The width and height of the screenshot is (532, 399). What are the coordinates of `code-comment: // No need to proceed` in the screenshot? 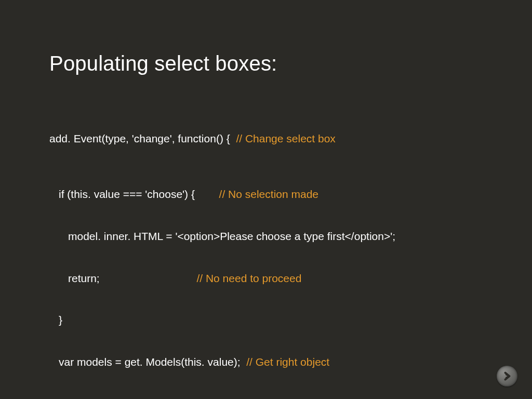 It's located at (249, 278).